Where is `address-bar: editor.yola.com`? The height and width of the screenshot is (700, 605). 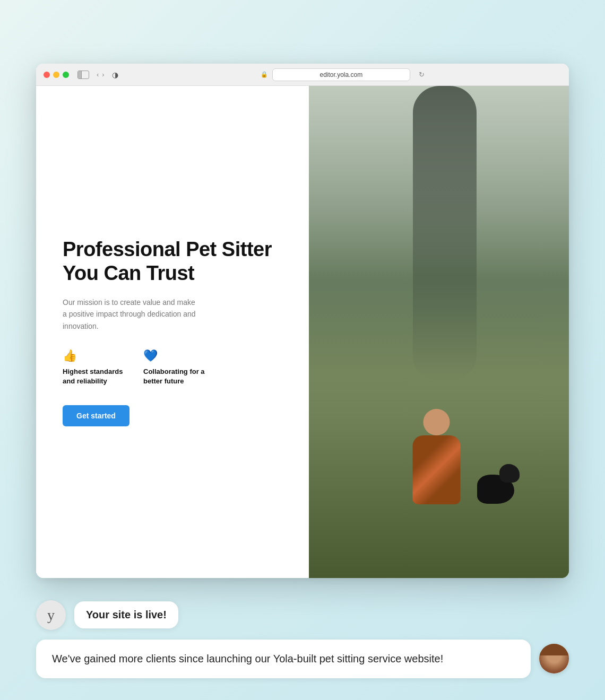
address-bar: editor.yola.com is located at coordinates (341, 75).